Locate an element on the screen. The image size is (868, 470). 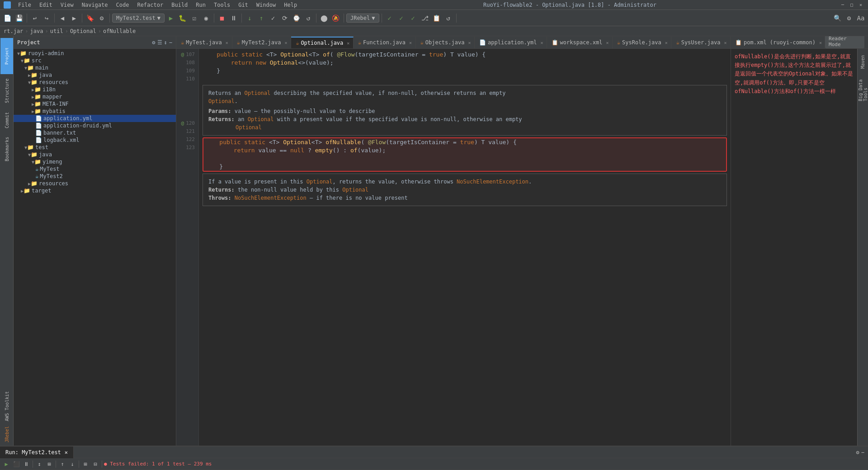
close-run-tab-icon: ✕ is located at coordinates (66, 452).